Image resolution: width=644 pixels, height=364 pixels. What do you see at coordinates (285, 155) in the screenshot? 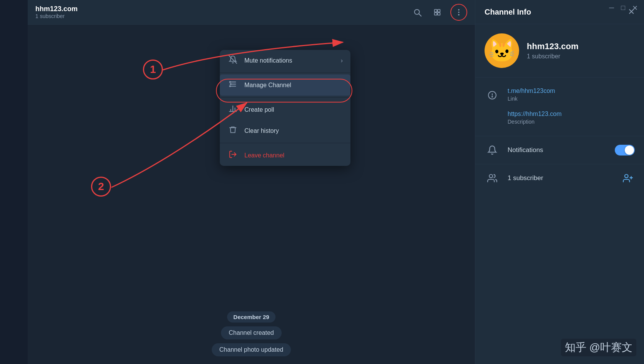
I see `leave-channel-item: Leave channel` at bounding box center [285, 155].